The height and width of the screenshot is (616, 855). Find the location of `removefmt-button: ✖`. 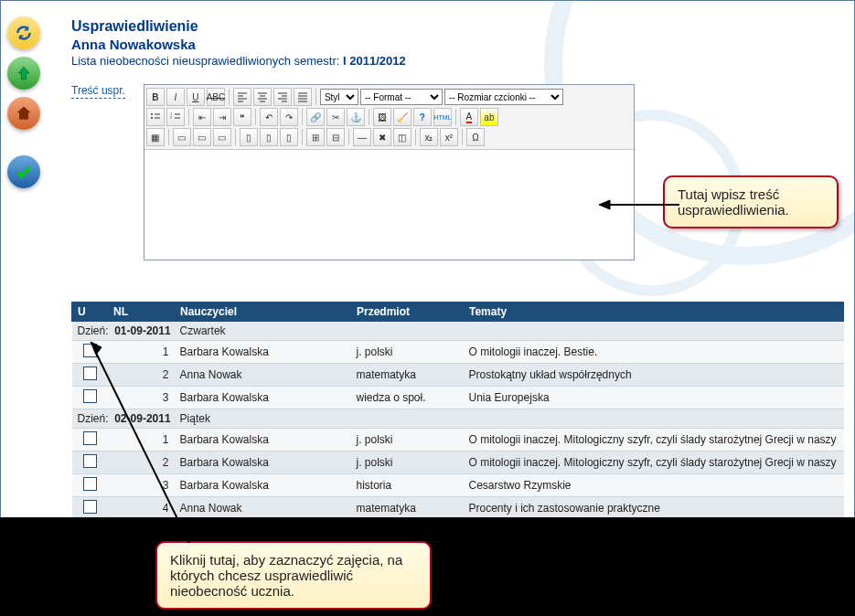

removefmt-button: ✖ is located at coordinates (382, 137).